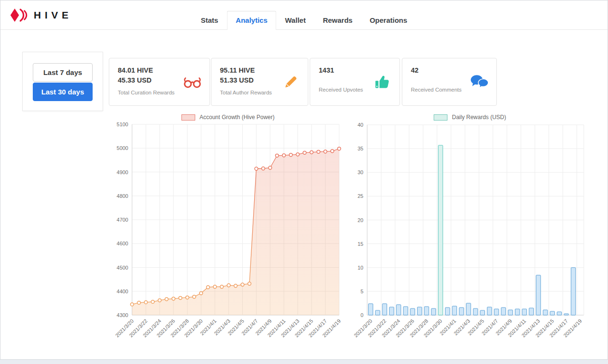  Describe the element at coordinates (192, 82) in the screenshot. I see `glasses-icon` at that location.